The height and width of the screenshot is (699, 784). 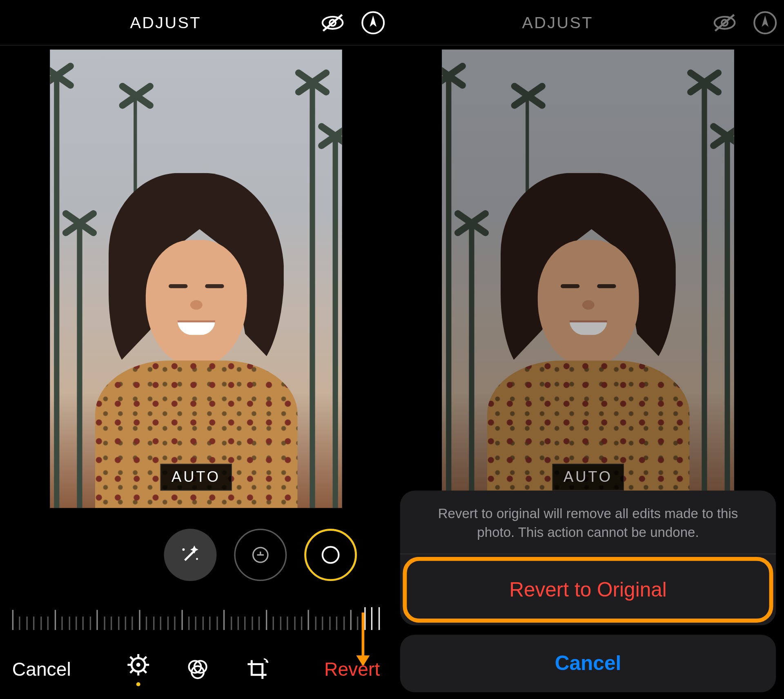 What do you see at coordinates (588, 590) in the screenshot?
I see `revert-to-original-button: Revert to Original` at bounding box center [588, 590].